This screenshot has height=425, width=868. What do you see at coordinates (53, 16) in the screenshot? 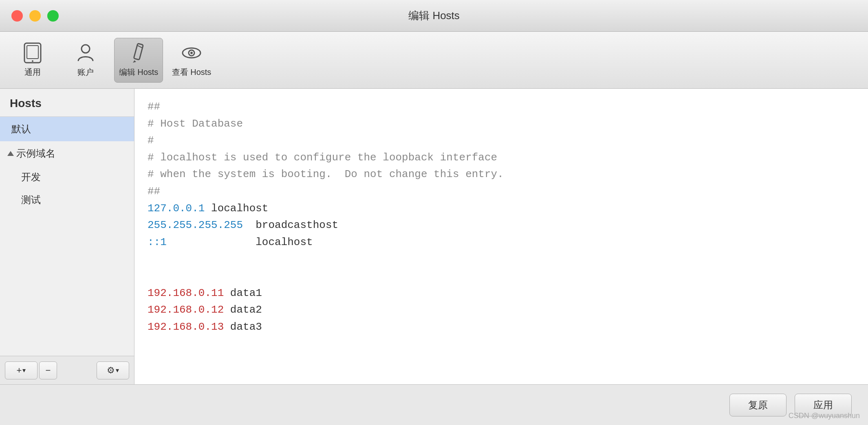
I see `maximize-button` at bounding box center [53, 16].